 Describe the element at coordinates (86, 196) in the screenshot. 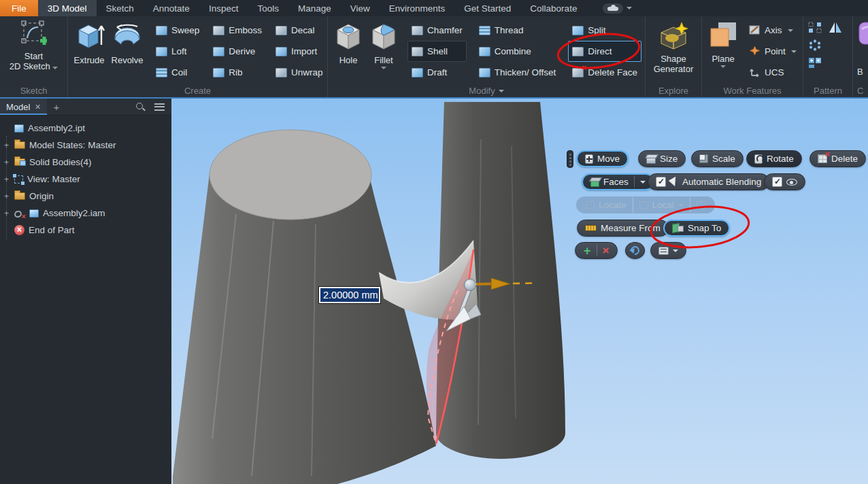

I see `tree-item-origin: Origin` at that location.